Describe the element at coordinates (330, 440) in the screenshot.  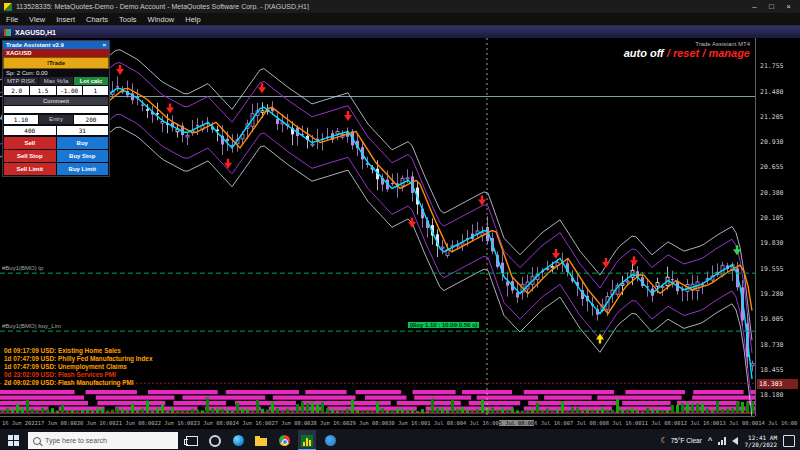
I see `telegram-icon` at that location.